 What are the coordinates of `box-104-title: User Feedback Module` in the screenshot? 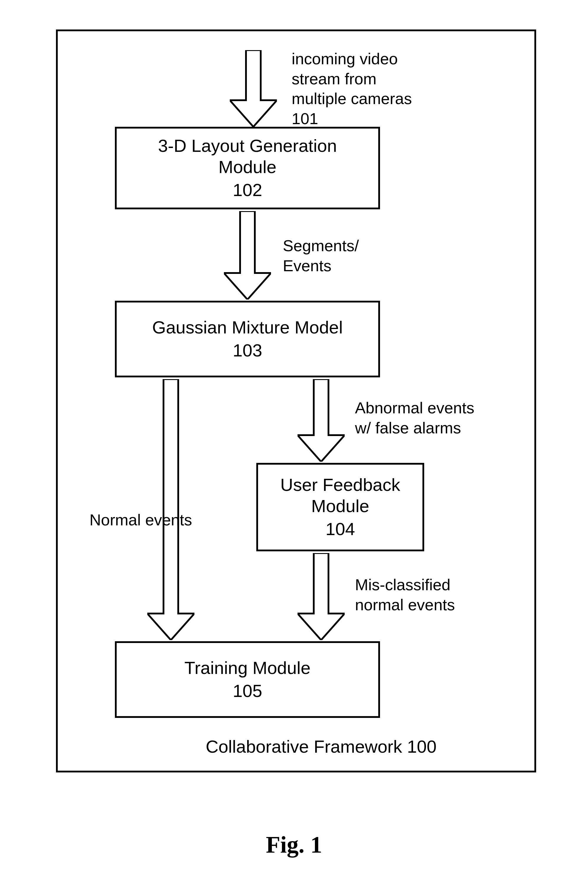 It's located at (340, 495).